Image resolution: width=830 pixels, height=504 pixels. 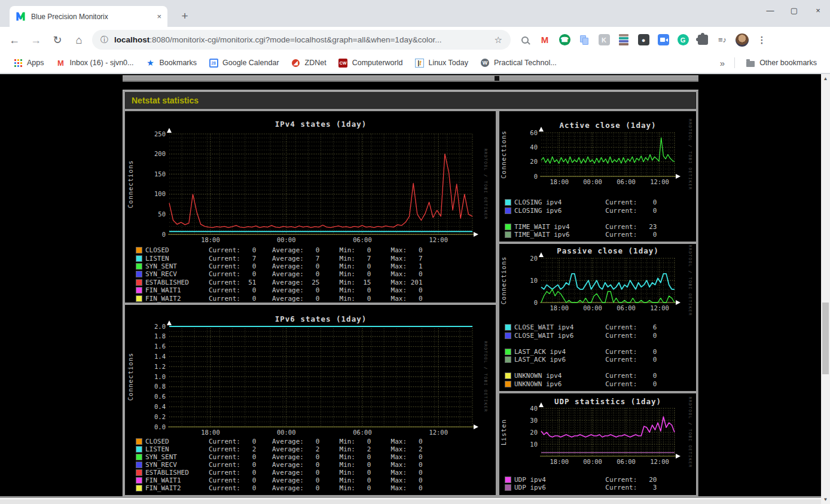 What do you see at coordinates (585, 360) in the screenshot?
I see `legend-text: LAST_ACK ipv6 Current: 0` at bounding box center [585, 360].